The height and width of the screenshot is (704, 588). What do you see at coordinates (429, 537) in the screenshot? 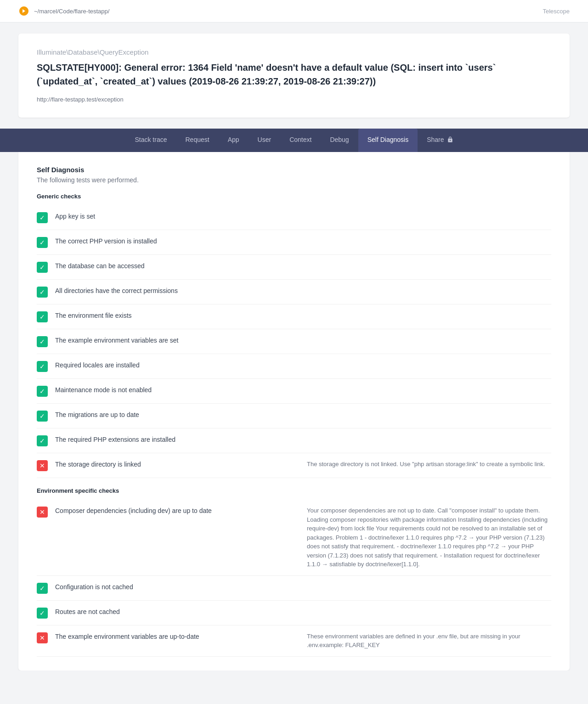
I see `check-message: Your composer dependencies are not up to…` at bounding box center [429, 537].